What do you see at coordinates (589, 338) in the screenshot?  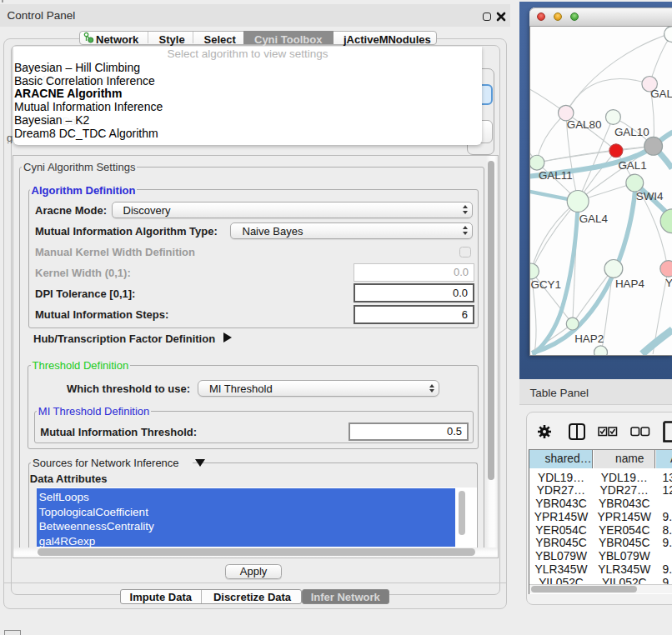 I see `svg-text: HAP2` at bounding box center [589, 338].